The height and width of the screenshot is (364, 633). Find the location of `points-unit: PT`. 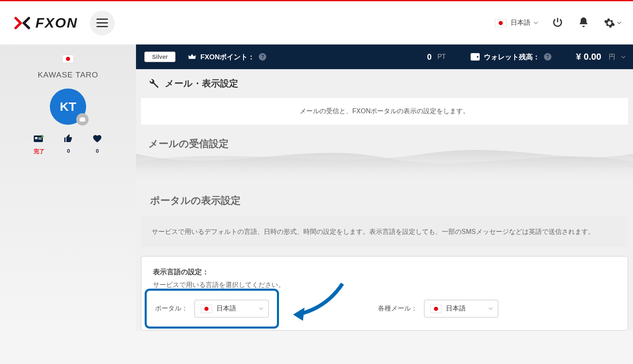

points-unit: PT is located at coordinates (441, 57).